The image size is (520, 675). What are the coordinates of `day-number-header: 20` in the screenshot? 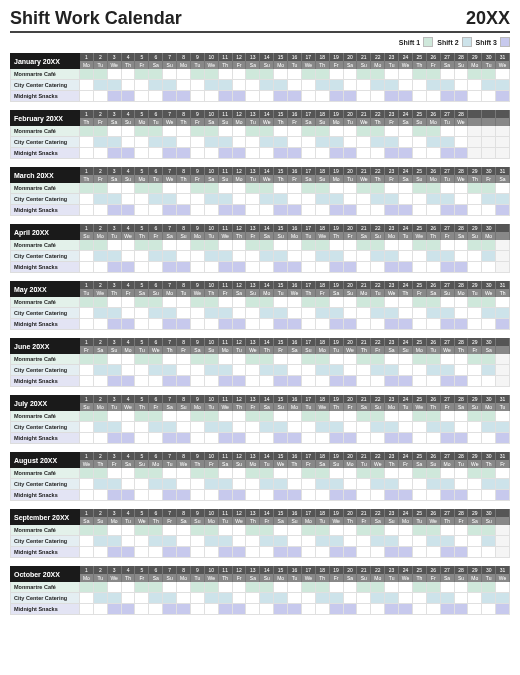 It's located at (351, 456).